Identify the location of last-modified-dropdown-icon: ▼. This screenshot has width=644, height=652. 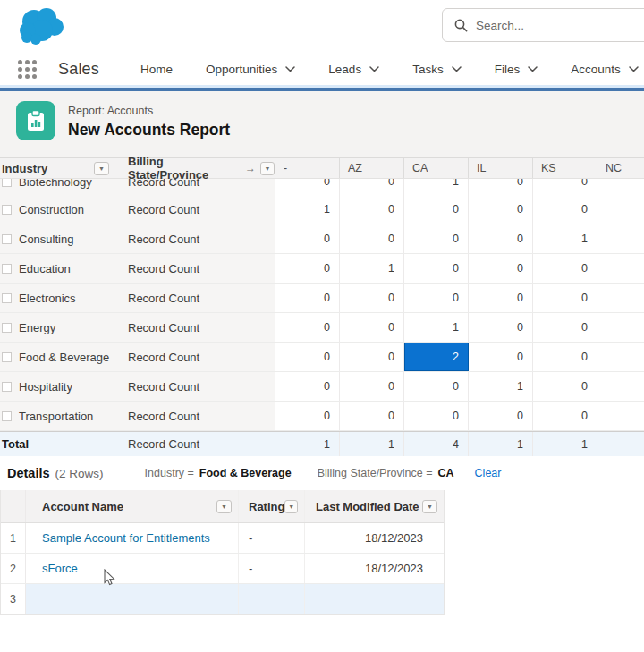
(429, 506).